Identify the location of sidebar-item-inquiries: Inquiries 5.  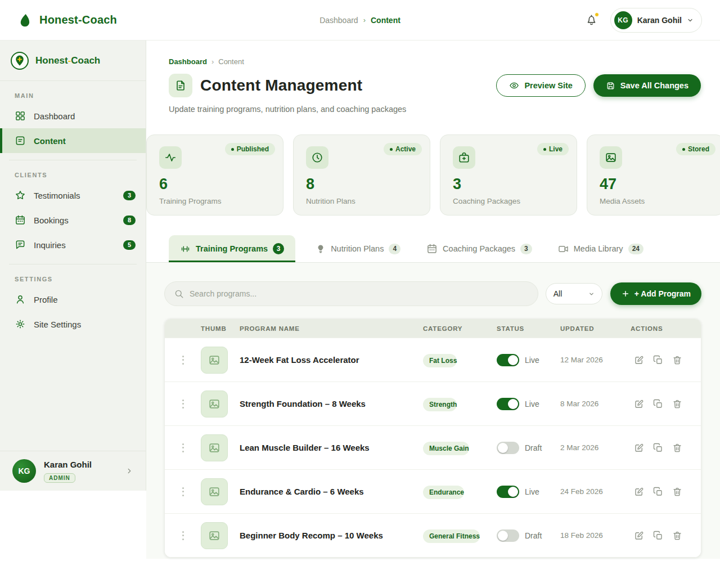
(73, 245).